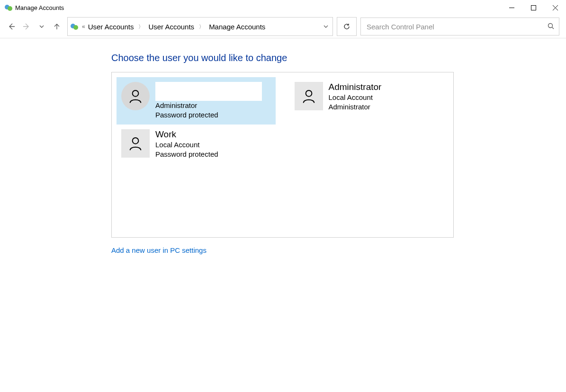 The height and width of the screenshot is (392, 566). What do you see at coordinates (196, 148) in the screenshot?
I see `account-tile-work: Work Local Account Password protected` at bounding box center [196, 148].